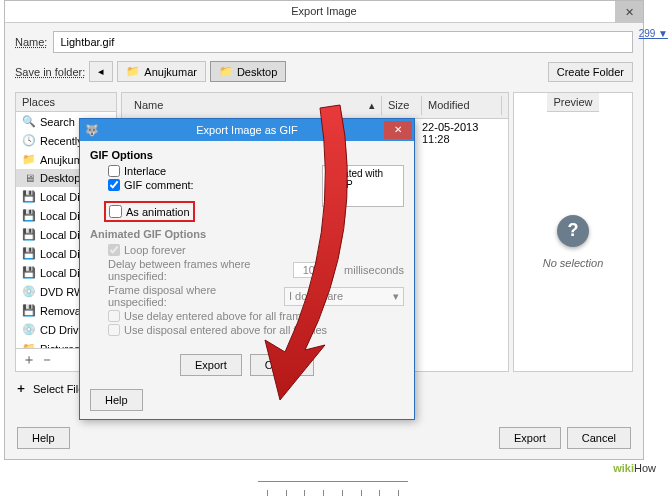 The image size is (670, 503). What do you see at coordinates (50, 72) in the screenshot?
I see `save-in-label: Save in folder:` at bounding box center [50, 72].